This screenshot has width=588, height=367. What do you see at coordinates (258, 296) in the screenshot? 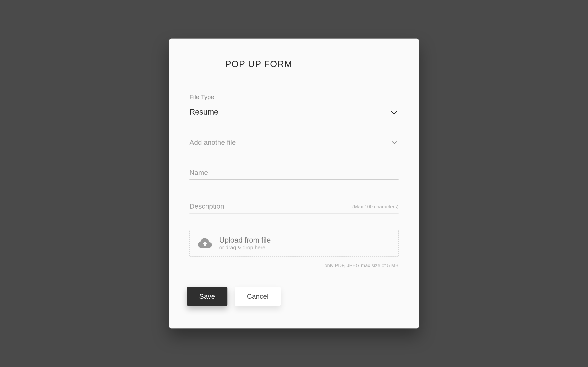
I see `cancel-button: Cancel` at bounding box center [258, 296].